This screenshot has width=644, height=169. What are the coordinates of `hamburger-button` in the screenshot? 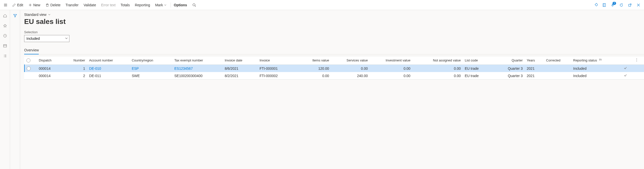 It's located at (6, 5).